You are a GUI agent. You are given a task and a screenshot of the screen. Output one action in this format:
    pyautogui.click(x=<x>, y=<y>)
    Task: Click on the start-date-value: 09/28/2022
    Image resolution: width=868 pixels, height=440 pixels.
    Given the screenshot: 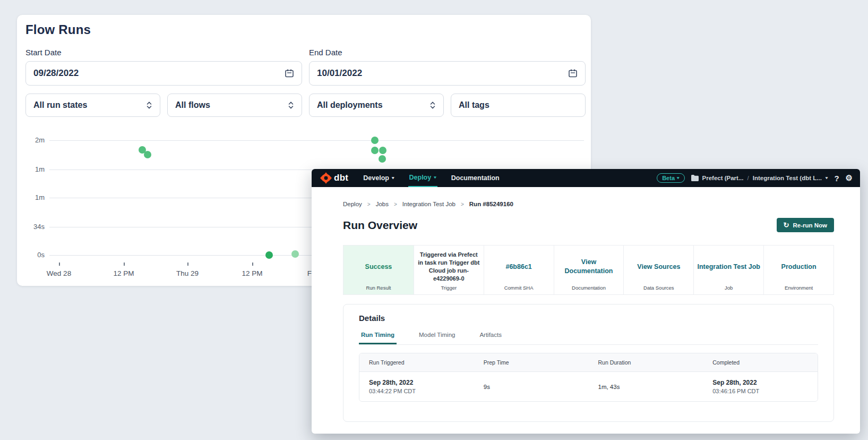 What is the action you would take?
    pyautogui.click(x=159, y=73)
    